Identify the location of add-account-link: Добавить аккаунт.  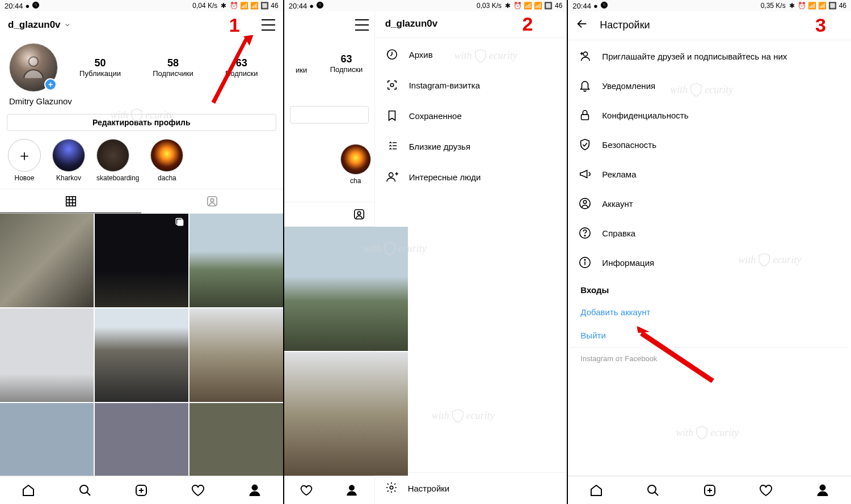
(709, 312).